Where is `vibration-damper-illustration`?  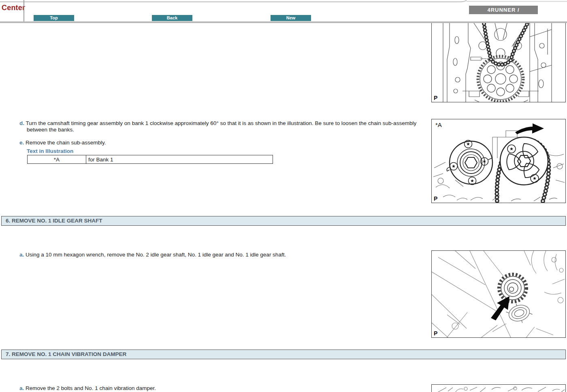
vibration-damper-illustration is located at coordinates (499, 388).